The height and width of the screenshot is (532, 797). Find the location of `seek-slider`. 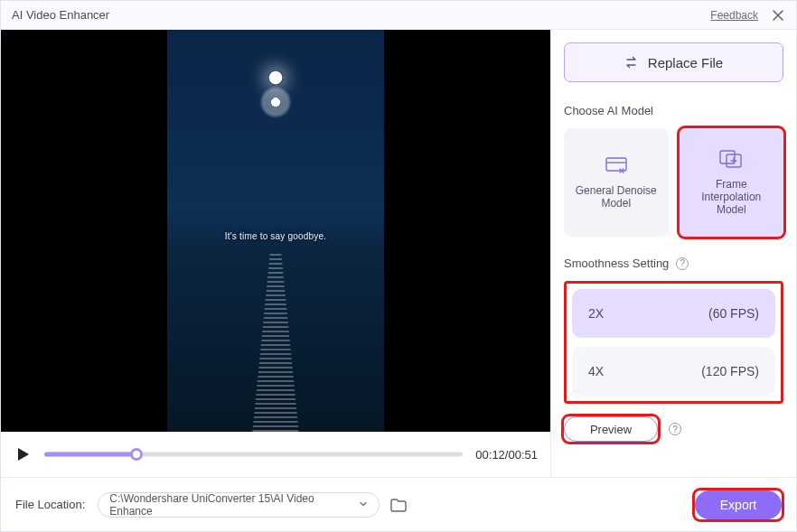

seek-slider is located at coordinates (253, 455).